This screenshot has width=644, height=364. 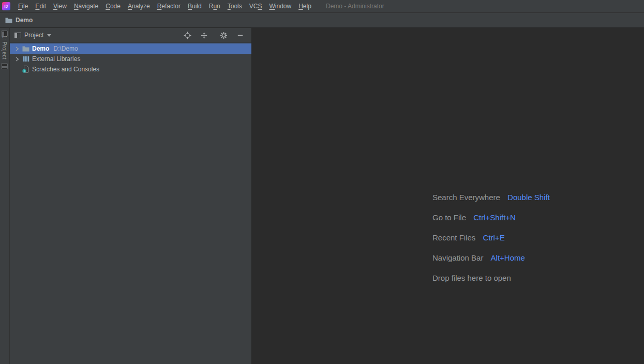 What do you see at coordinates (508, 257) in the screenshot?
I see `hint-shortcut-keys: Alt+Home` at bounding box center [508, 257].